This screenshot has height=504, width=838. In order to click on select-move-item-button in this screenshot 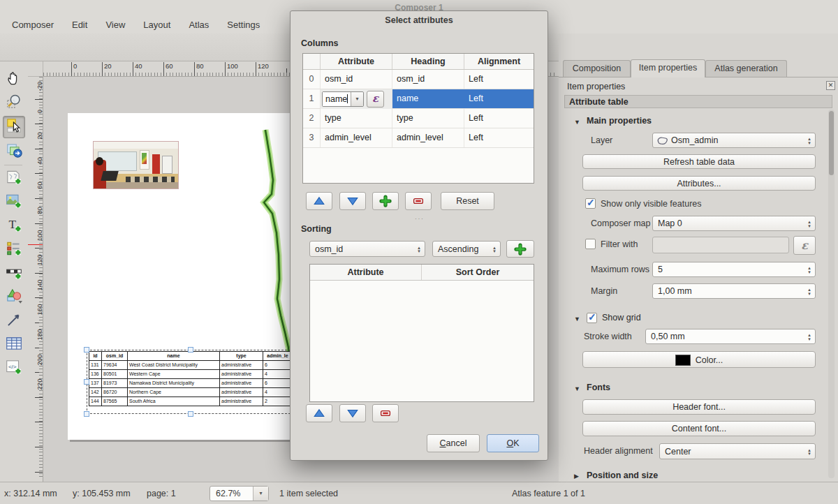, I will do `click(14, 127)`.